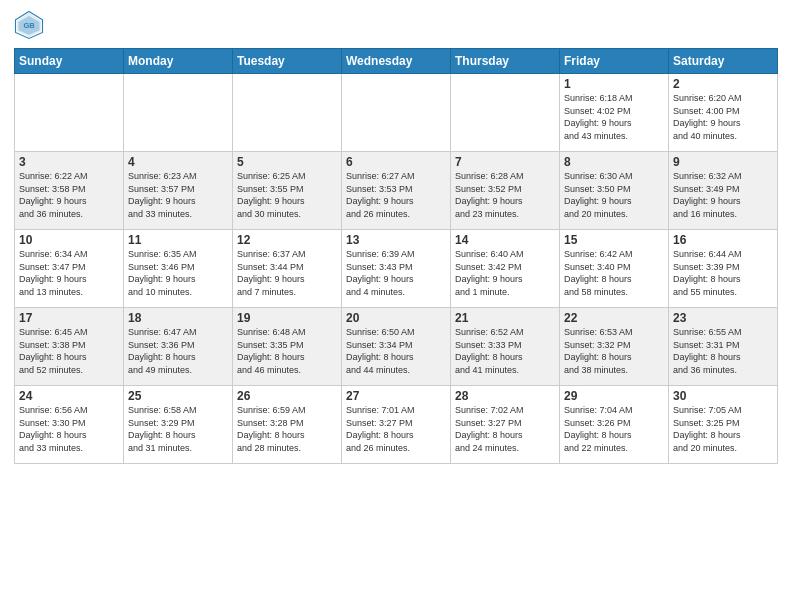 The height and width of the screenshot is (612, 792). What do you see at coordinates (31, 25) in the screenshot?
I see `logo: GB` at bounding box center [31, 25].